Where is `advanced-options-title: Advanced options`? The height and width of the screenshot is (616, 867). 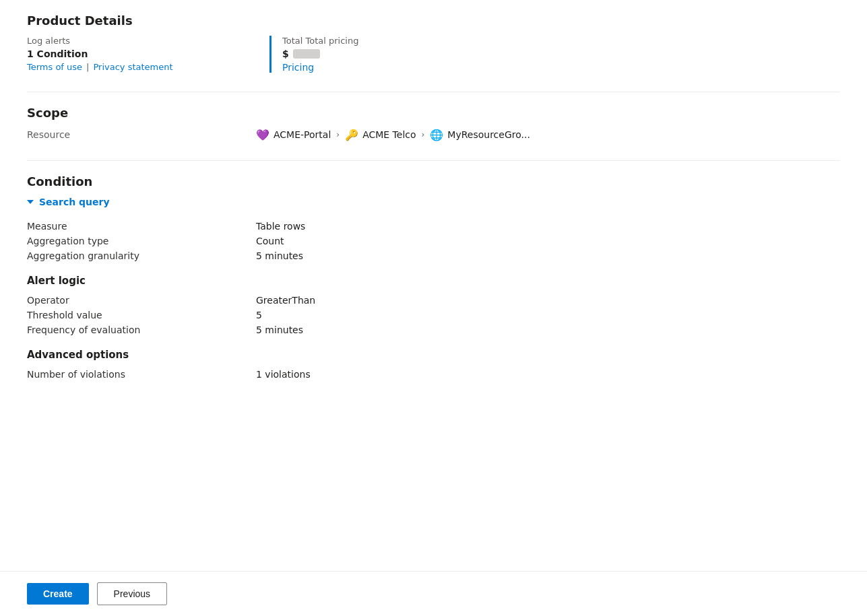
advanced-options-title: Advanced options is located at coordinates (434, 355).